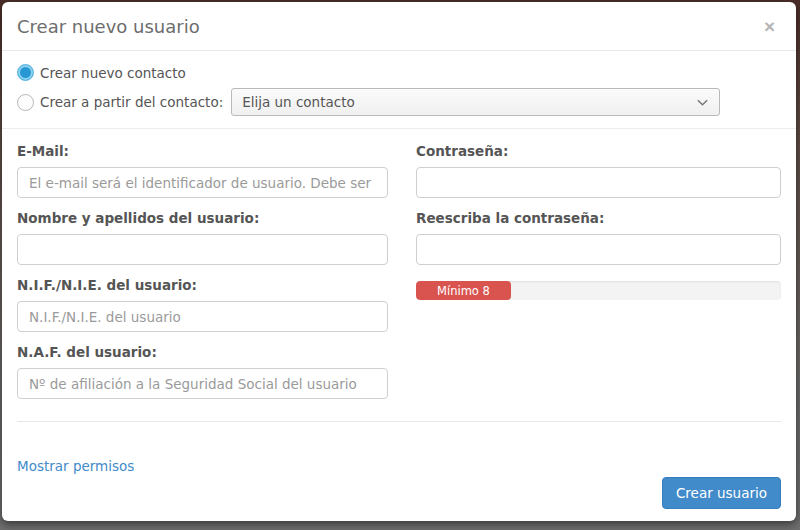 This screenshot has height=530, width=800. Describe the element at coordinates (399, 90) in the screenshot. I see `contact-choice-section: Crear nuevo contacto Crear a partir del …` at that location.